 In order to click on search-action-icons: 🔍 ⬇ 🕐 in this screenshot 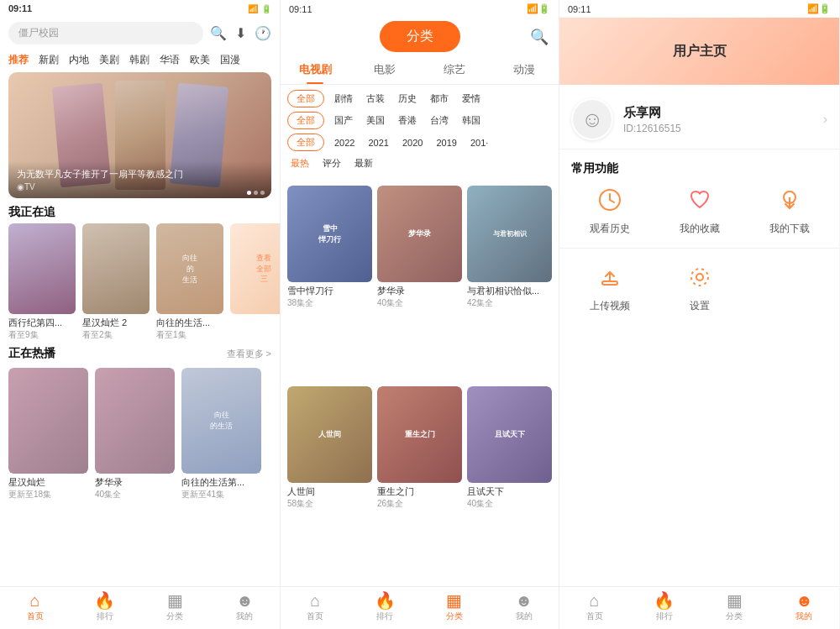, I will do `click(240, 34)`.